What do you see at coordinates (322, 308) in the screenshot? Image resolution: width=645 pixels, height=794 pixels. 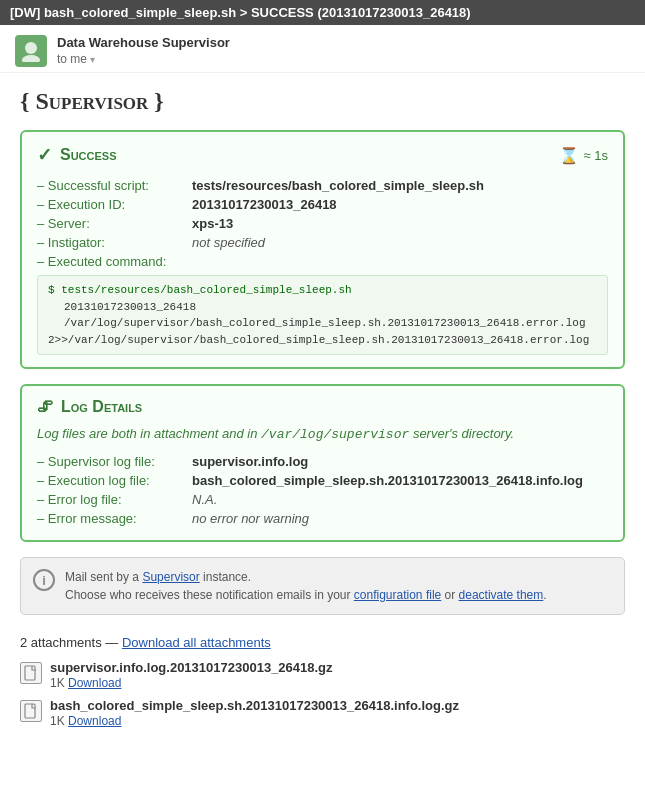 I see `command-line-2: 20131017230013_26418` at bounding box center [322, 308].